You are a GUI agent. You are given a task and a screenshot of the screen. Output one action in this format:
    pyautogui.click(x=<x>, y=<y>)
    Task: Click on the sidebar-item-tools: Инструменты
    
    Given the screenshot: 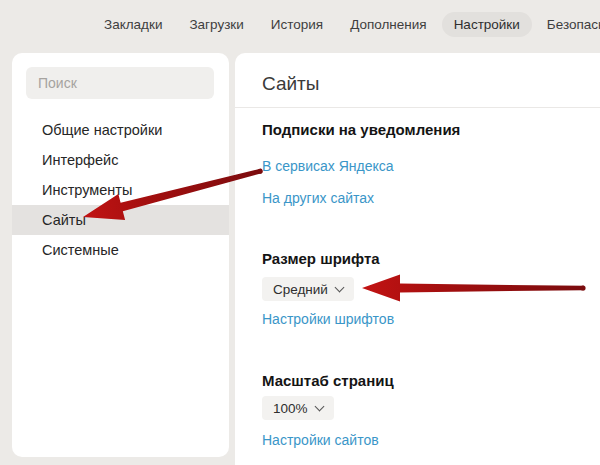 What is the action you would take?
    pyautogui.click(x=120, y=190)
    